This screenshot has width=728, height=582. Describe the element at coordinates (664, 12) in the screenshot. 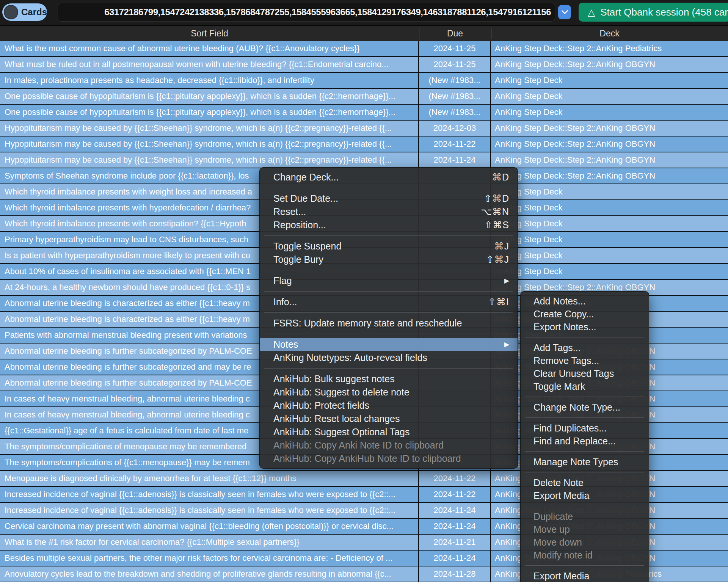

I see `start-qbank-label: Start Qbank session (458 car` at that location.